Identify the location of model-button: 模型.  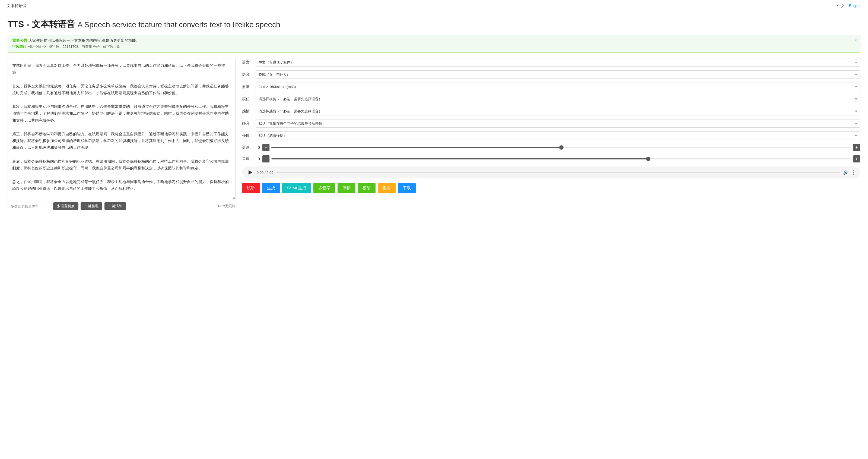
(367, 188).